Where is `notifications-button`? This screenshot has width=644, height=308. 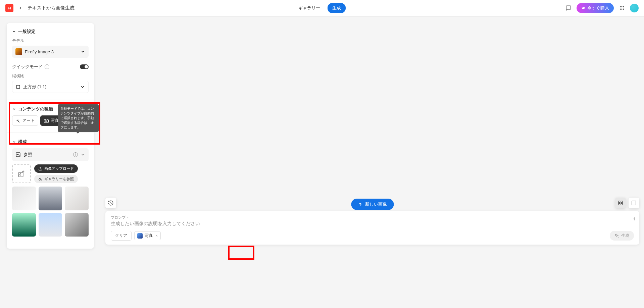 notifications-button is located at coordinates (568, 8).